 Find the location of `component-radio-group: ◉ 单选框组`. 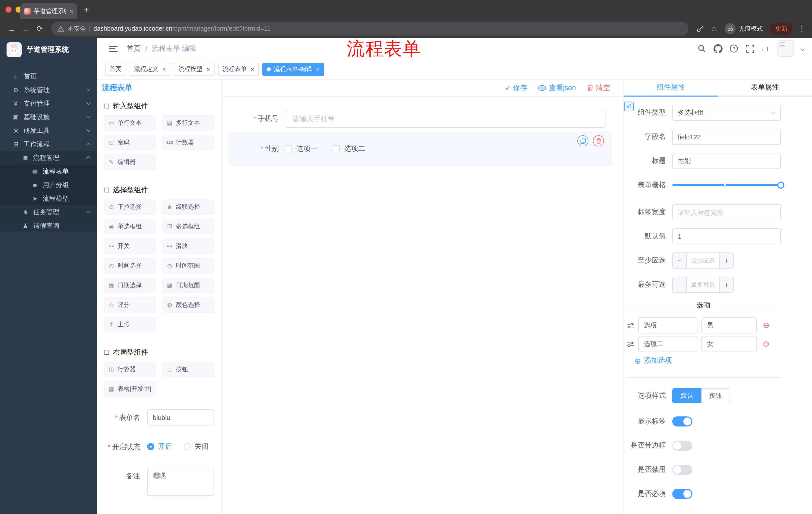

component-radio-group: ◉ 单选框组 is located at coordinates (130, 226).